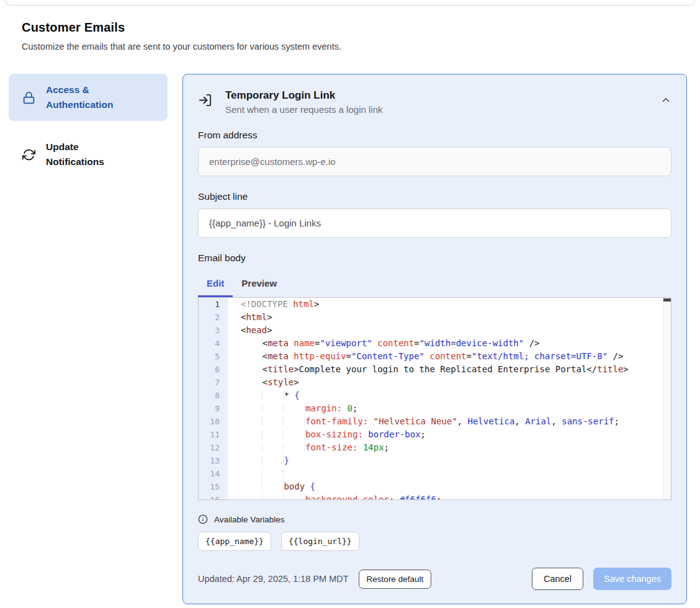  Describe the element at coordinates (308, 448) in the screenshot. I see `code-text: font-size: 14px;` at that location.